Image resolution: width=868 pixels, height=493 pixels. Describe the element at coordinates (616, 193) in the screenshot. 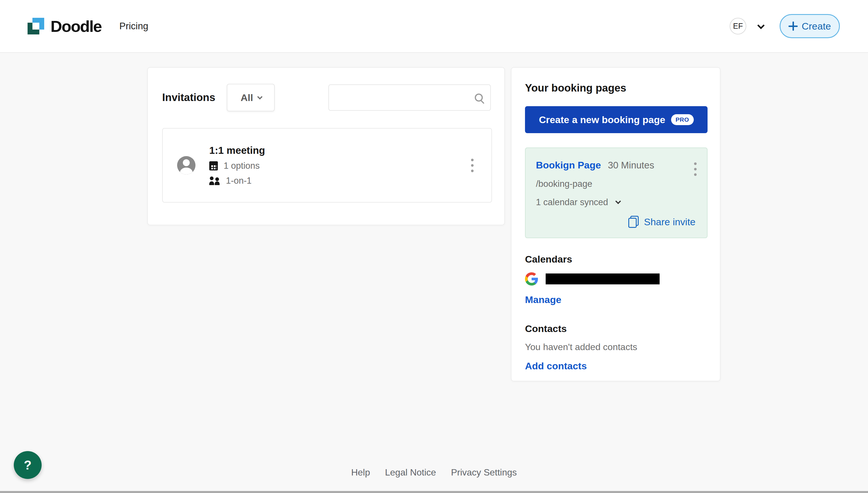

I see `booking-page-card: Bookign Page 30 Minutes /booking-page 1 …` at that location.